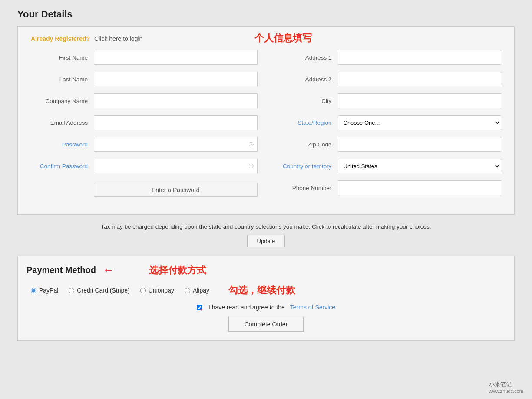  What do you see at coordinates (266, 290) in the screenshot?
I see `payment-options-row: PayPal Credit Card (Stripe) Unionpay Ali…` at bounding box center [266, 290].